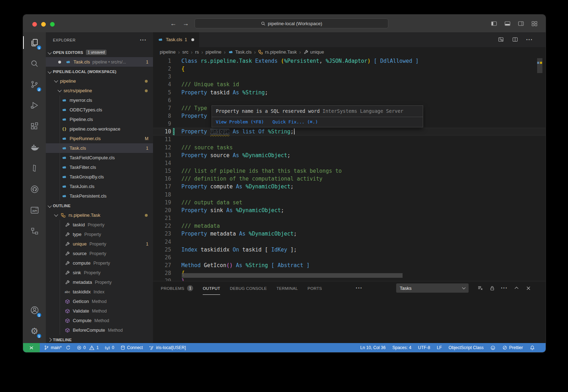  What do you see at coordinates (240, 52) in the screenshot?
I see `breadcrumb-item: Task.cls` at bounding box center [240, 52].